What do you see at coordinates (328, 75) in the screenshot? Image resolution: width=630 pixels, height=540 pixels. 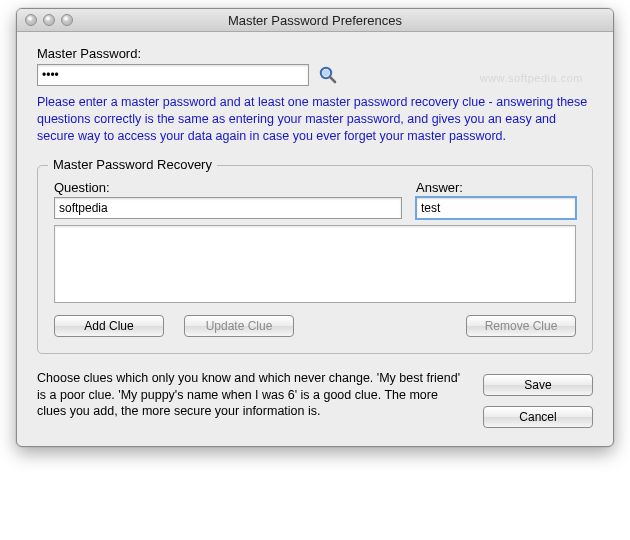 I see `magnifier-icon` at bounding box center [328, 75].